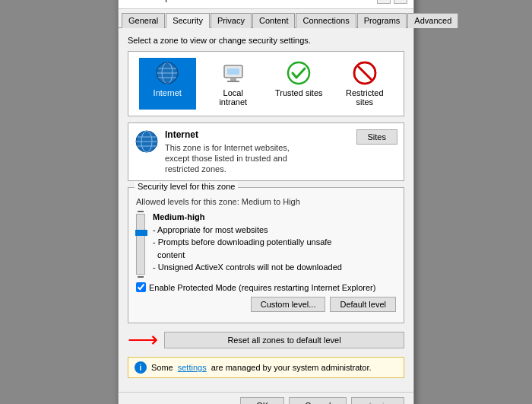 Image resolution: width=532 pixels, height=404 pixels. I want to click on zone-info-desc: This zone is for Internet websites,excep…, so click(227, 158).